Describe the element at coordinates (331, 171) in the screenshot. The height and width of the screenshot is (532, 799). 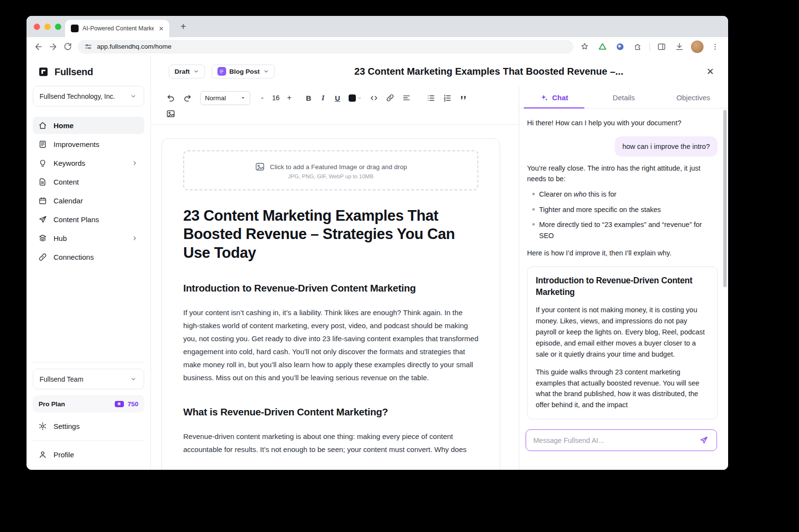
I see `featured-image-dropzone: Click to add a Featured Image or drag an…` at that location.